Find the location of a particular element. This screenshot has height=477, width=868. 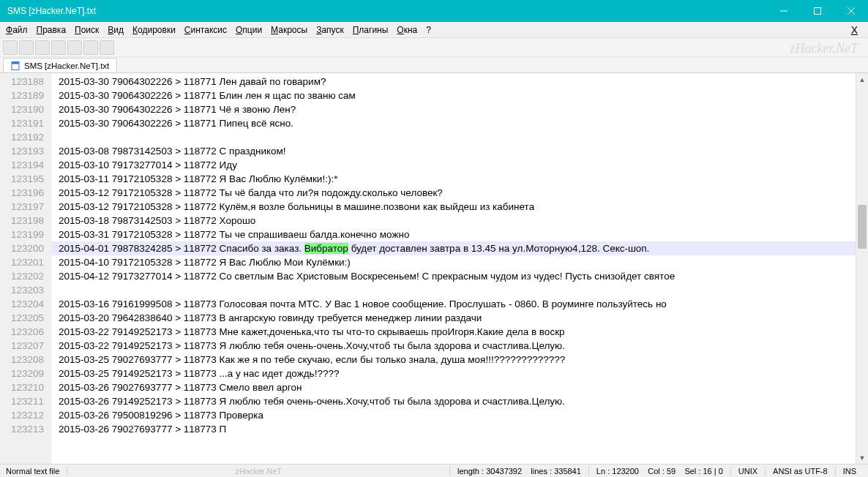

code-line: 2015-03-08 79873142503 > 118772 С праздн… is located at coordinates (460, 151).